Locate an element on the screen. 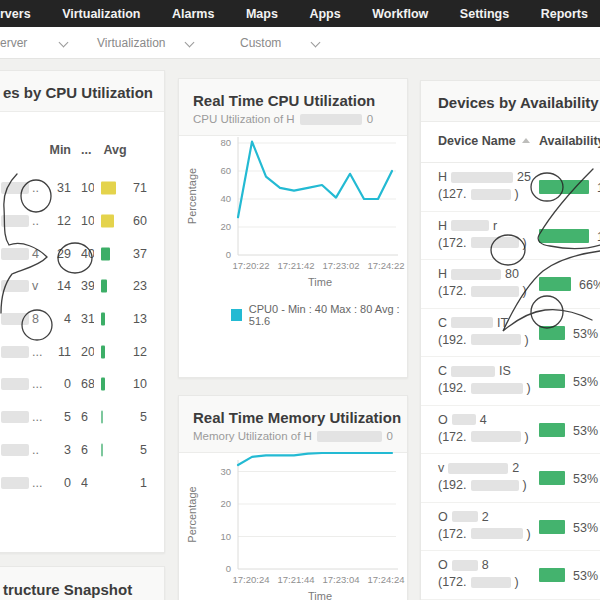 The height and width of the screenshot is (600, 600). nav-item-virtualization: Virtualization is located at coordinates (101, 14).